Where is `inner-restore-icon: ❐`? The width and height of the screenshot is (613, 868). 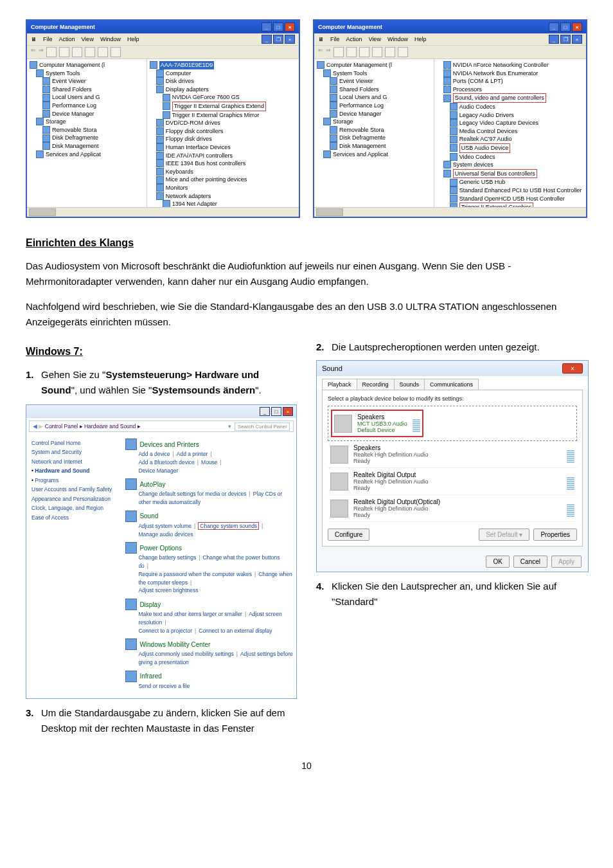 inner-restore-icon: ❐ is located at coordinates (278, 39).